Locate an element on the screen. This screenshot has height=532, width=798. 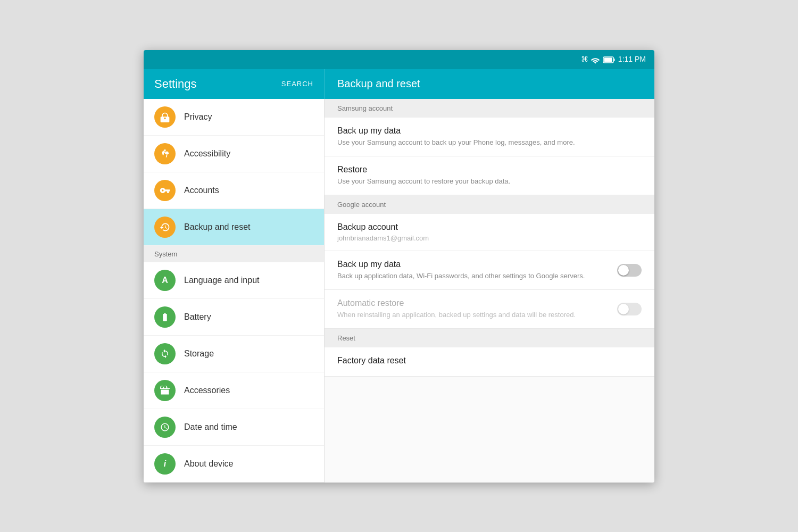
header-right: Backup and reset is located at coordinates (489, 84).